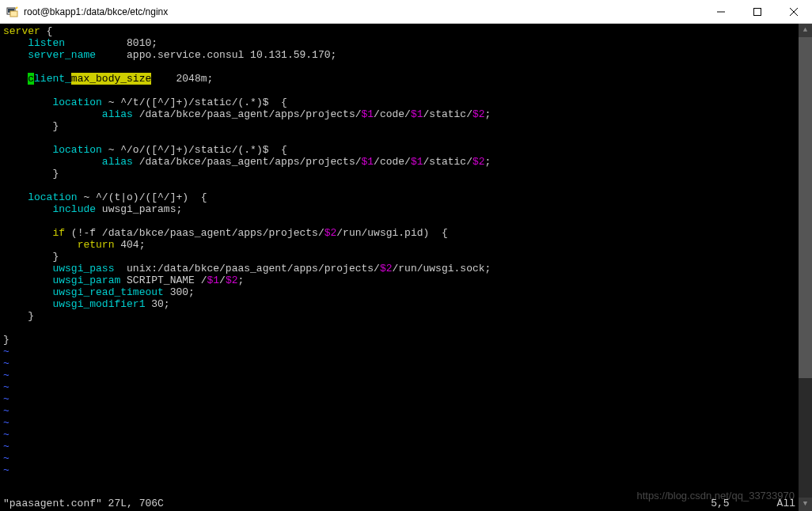 The width and height of the screenshot is (812, 511). I want to click on putty-icon, so click(13, 12).